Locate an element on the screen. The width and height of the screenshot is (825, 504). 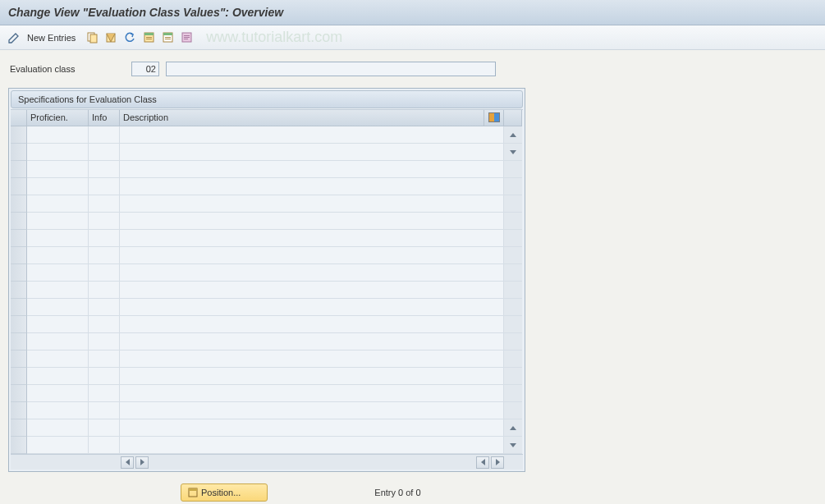
hscroll-right-end-button is located at coordinates (497, 463).